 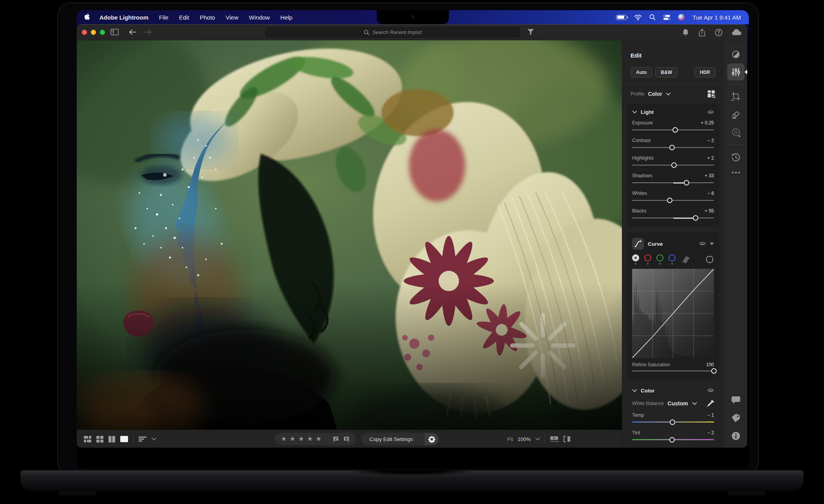 I want to click on copy-edit-settings-button: Copy Edit Settings, so click(x=391, y=439).